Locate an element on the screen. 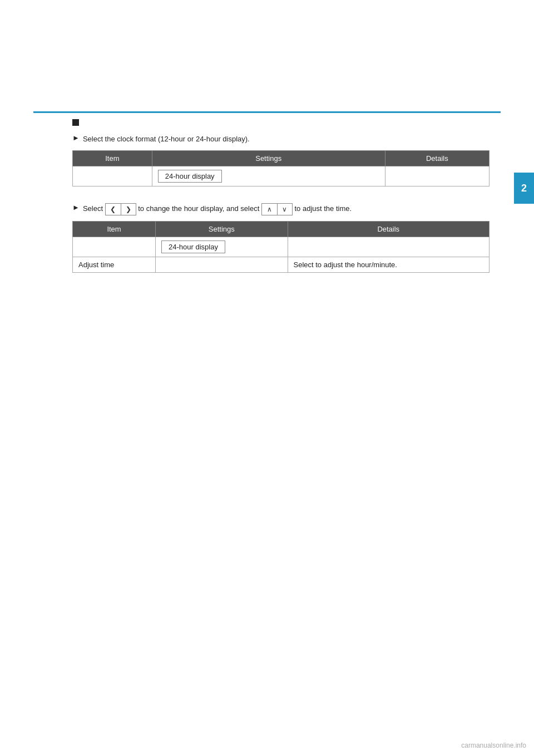 This screenshot has height=756, width=534. top-rule is located at coordinates (267, 112).